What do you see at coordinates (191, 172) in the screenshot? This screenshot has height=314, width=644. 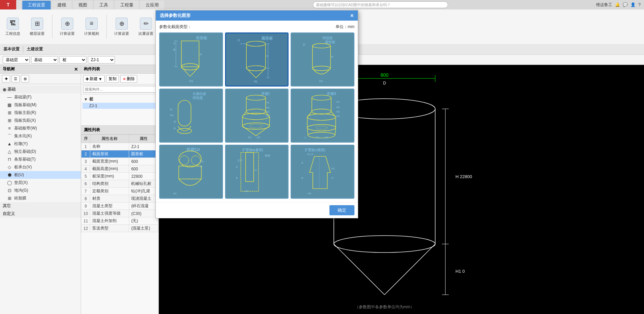 I see `shape-card-well-pile-3: 井桩ΩI H1 H H2` at bounding box center [191, 172].